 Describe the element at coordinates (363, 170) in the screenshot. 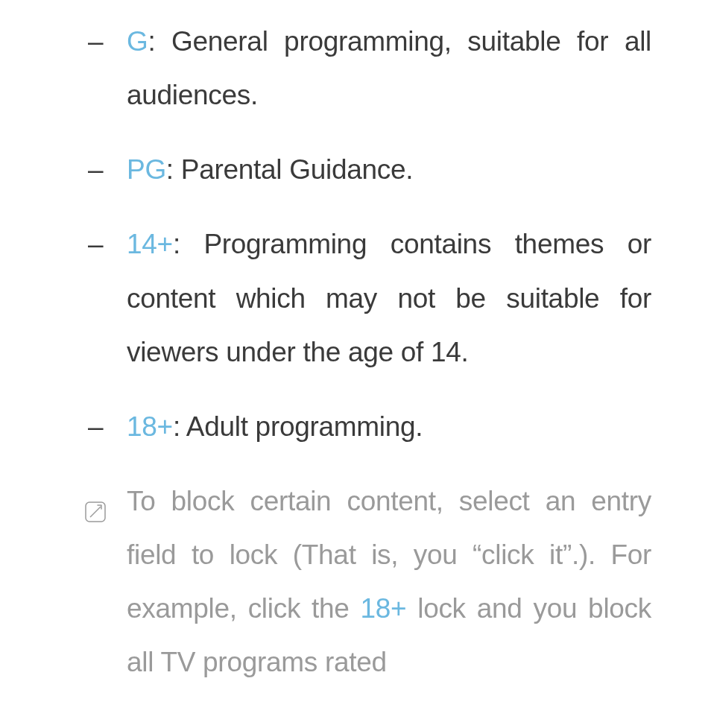

I see `rating-item-pg: PG: Parental Guidance.` at that location.